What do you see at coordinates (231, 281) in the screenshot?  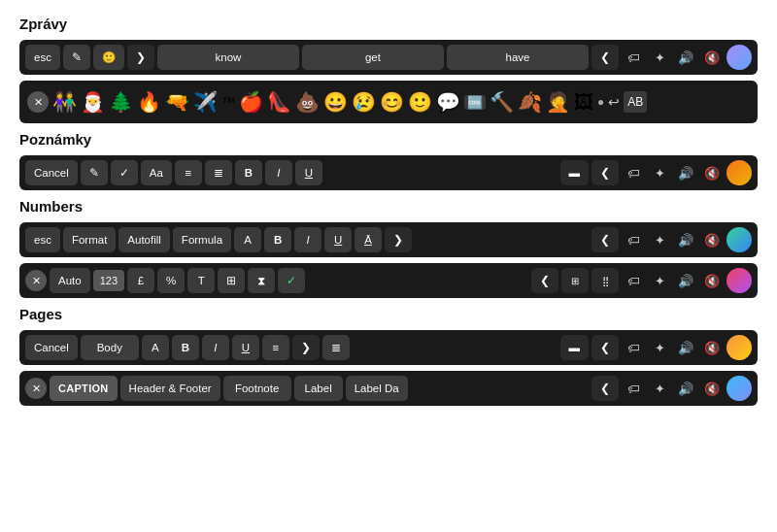 I see `table-button: ⊞` at bounding box center [231, 281].